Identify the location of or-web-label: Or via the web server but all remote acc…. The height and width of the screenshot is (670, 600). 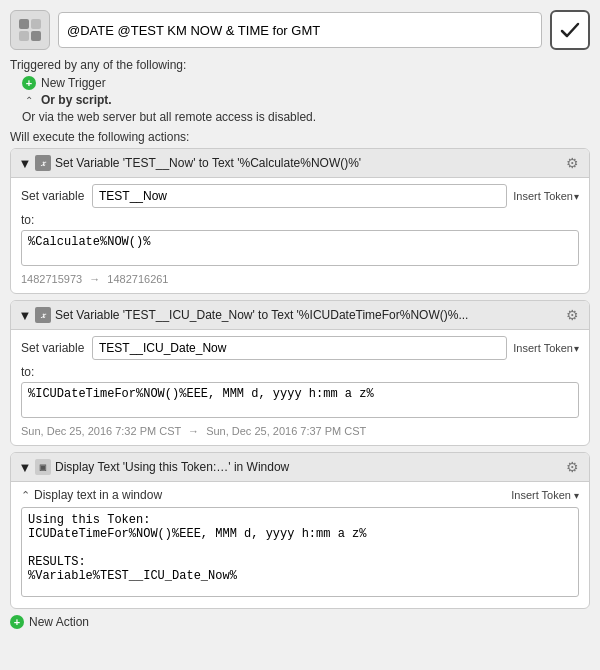
(306, 117).